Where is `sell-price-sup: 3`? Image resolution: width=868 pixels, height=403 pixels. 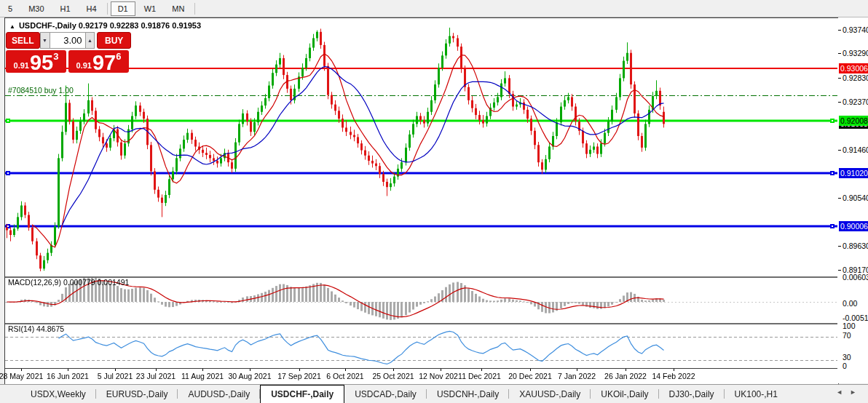
sell-price-sup: 3 is located at coordinates (55, 57).